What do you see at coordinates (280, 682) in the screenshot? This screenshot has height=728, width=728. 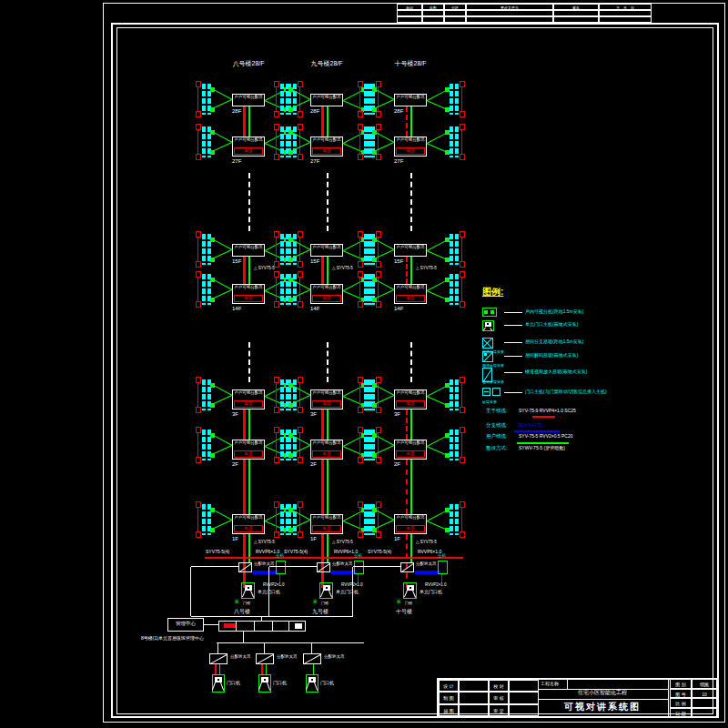 I see `branch-device-label: 门口机` at bounding box center [280, 682].